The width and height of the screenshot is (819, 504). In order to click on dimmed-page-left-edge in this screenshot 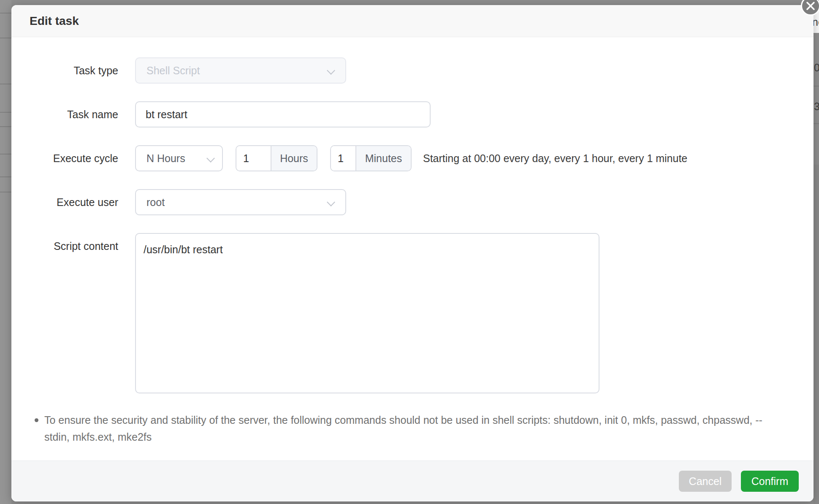, I will do `click(6, 252)`.